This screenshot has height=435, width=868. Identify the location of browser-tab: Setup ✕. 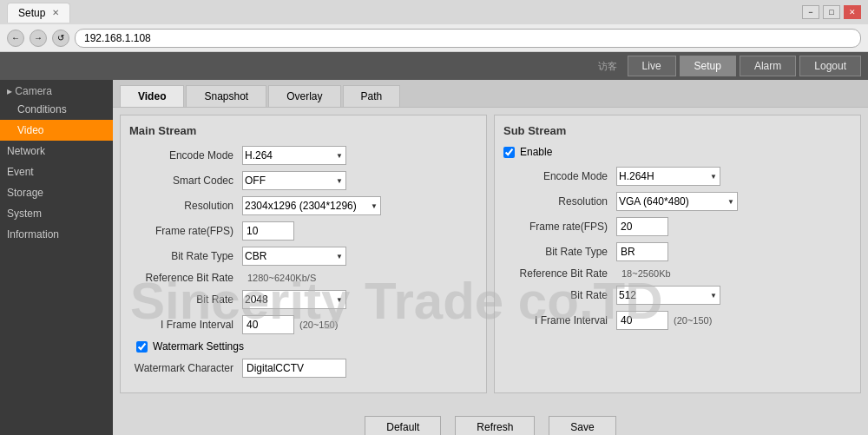
(38, 12).